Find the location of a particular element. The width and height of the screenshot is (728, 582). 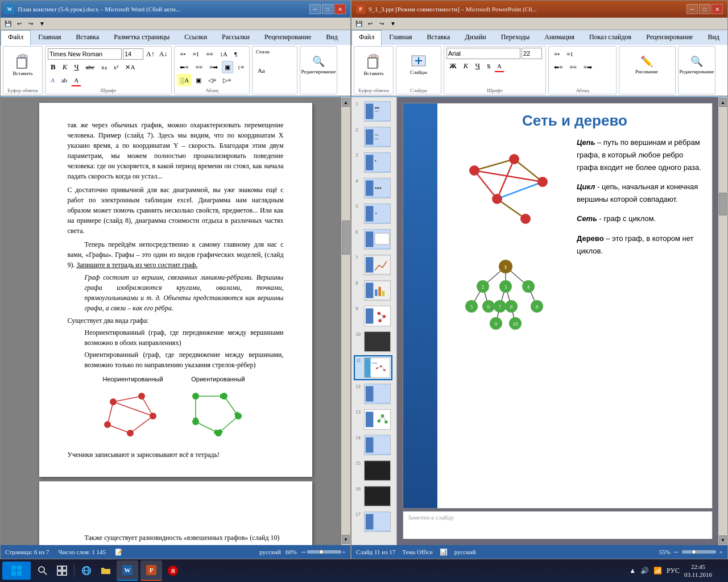

pp-scroll-up-button: ▲ is located at coordinates (723, 102).